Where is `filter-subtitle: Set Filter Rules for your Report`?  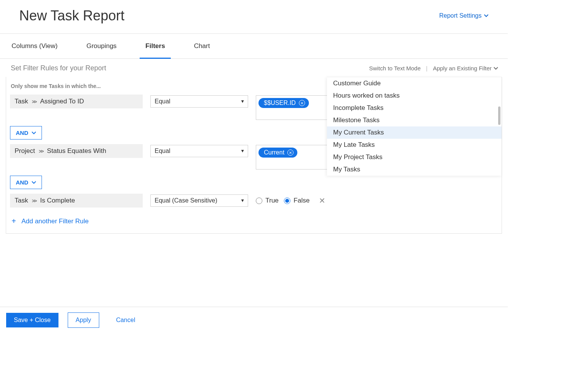 filter-subtitle: Set Filter Rules for your Report is located at coordinates (58, 68).